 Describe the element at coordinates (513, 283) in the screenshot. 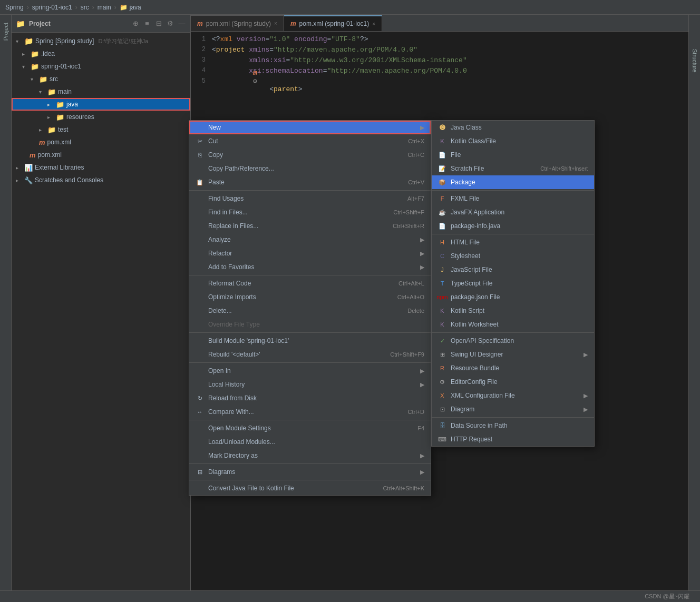

I see `sub-item-ts: T TypeScript File` at that location.